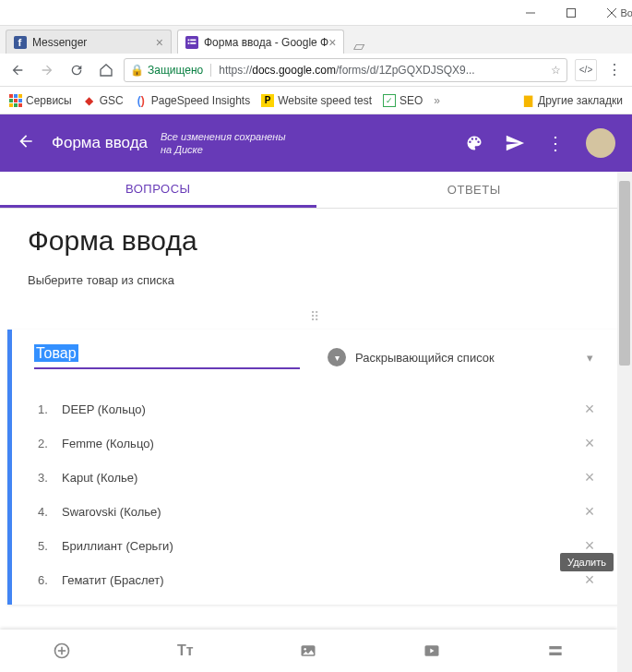 Image resolution: width=632 pixels, height=672 pixels. Describe the element at coordinates (586, 70) in the screenshot. I see `devtools-icon: </>` at that location.